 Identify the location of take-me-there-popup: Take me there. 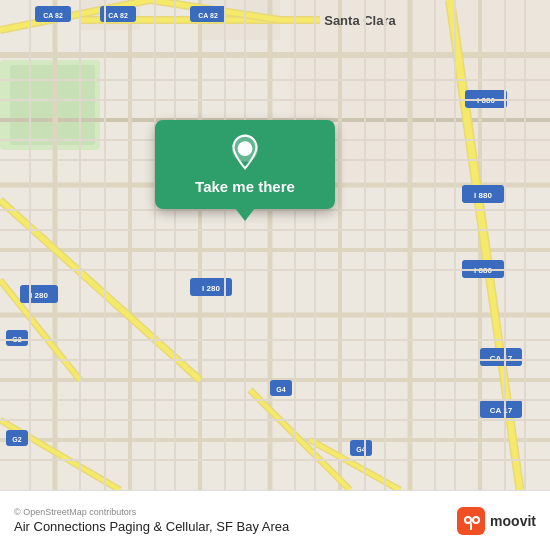
(245, 164).